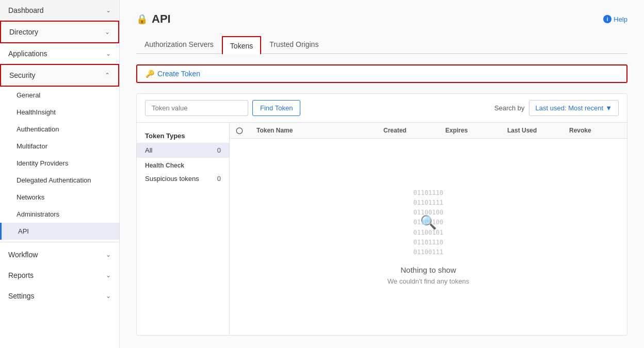 Image resolution: width=644 pixels, height=348 pixels. What do you see at coordinates (22, 296) in the screenshot?
I see `sidebar-label-settings: Settings` at bounding box center [22, 296].